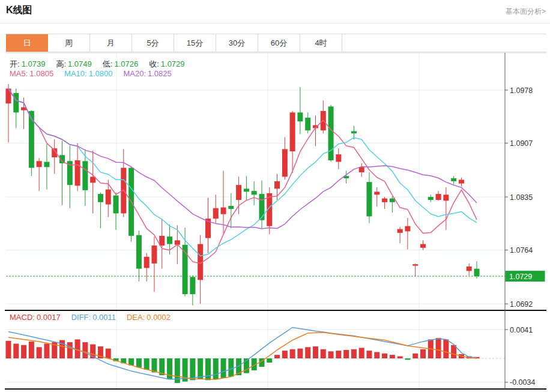 The image size is (550, 392). Describe the element at coordinates (96, 73) in the screenshot. I see `ma-legend: MA5:1.0805MA10:1.0800MA20:1.0825` at that location.